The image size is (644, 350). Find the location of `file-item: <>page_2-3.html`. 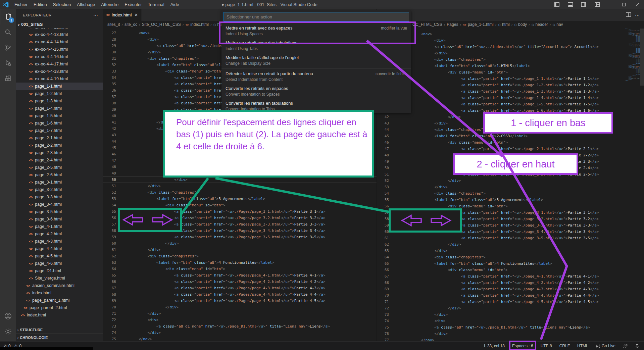

file-item: <>page_2-3.html is located at coordinates (59, 153).